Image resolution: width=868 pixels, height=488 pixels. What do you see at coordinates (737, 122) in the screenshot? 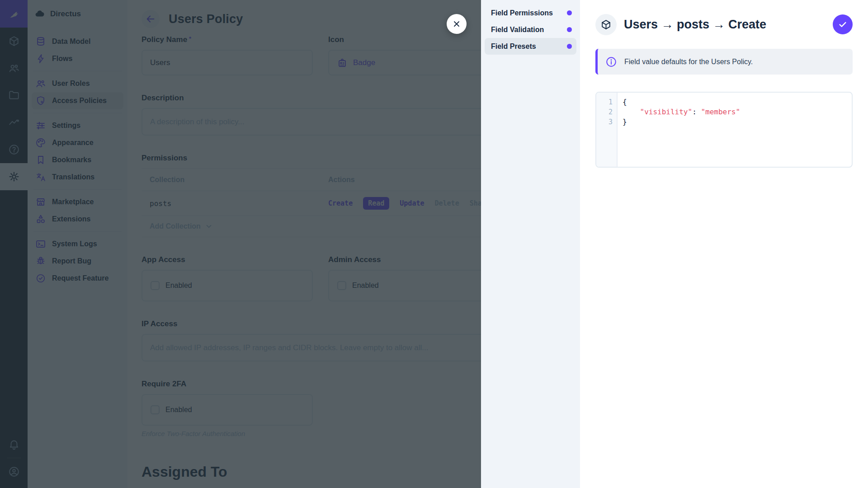
I see `code-line: }` at bounding box center [737, 122].